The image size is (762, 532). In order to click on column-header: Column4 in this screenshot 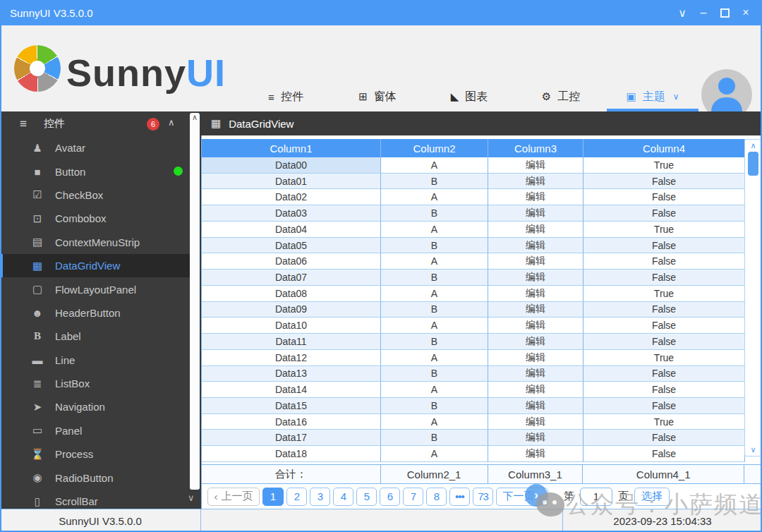, I will do `click(665, 148)`.